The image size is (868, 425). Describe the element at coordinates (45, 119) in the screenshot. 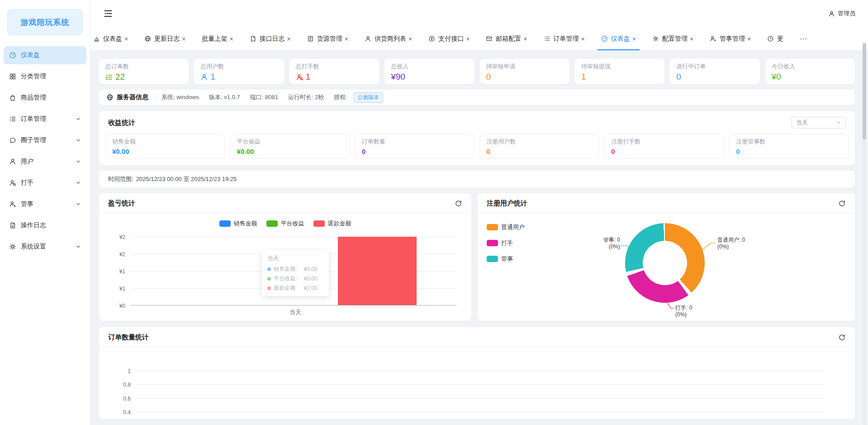

I see `sidebar-item-order-management: 订单管理` at that location.